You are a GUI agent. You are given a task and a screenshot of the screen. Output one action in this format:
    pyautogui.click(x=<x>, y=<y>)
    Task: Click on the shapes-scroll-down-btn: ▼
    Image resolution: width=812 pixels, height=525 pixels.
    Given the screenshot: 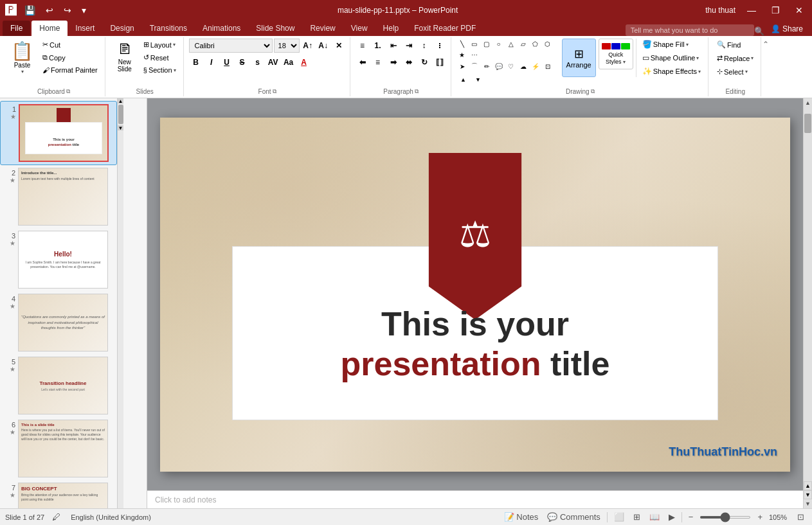 What is the action you would take?
    pyautogui.click(x=478, y=80)
    